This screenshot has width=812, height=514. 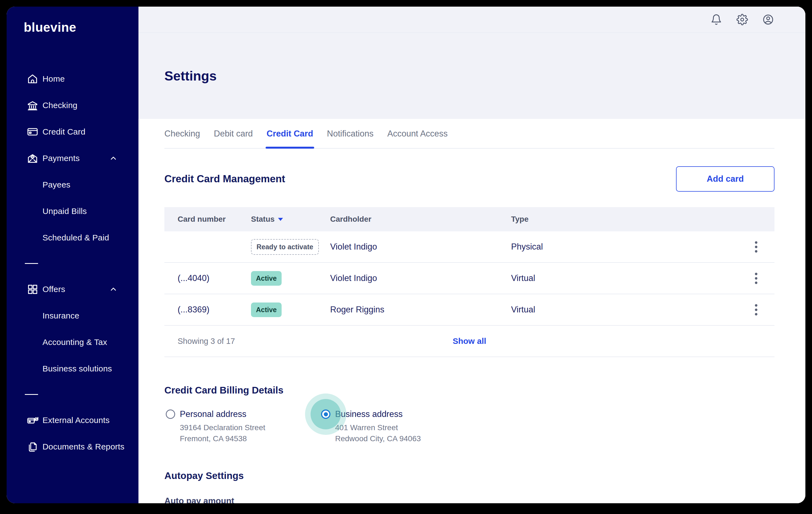 What do you see at coordinates (417, 138) in the screenshot?
I see `tab-account-access: Account Access` at bounding box center [417, 138].